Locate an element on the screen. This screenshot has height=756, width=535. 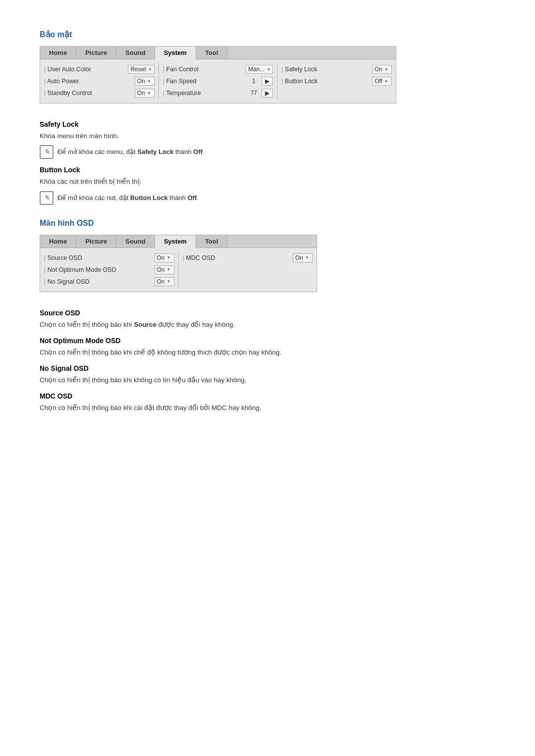
osd-col-2: MDC OSD On is located at coordinates (248, 270).